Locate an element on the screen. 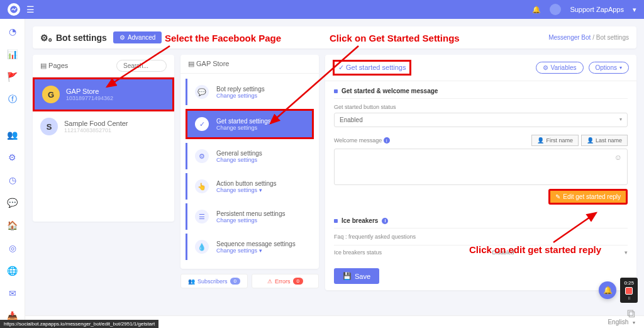 The height and width of the screenshot is (328, 644). chevron-down-icon: ▾ is located at coordinates (626, 252).